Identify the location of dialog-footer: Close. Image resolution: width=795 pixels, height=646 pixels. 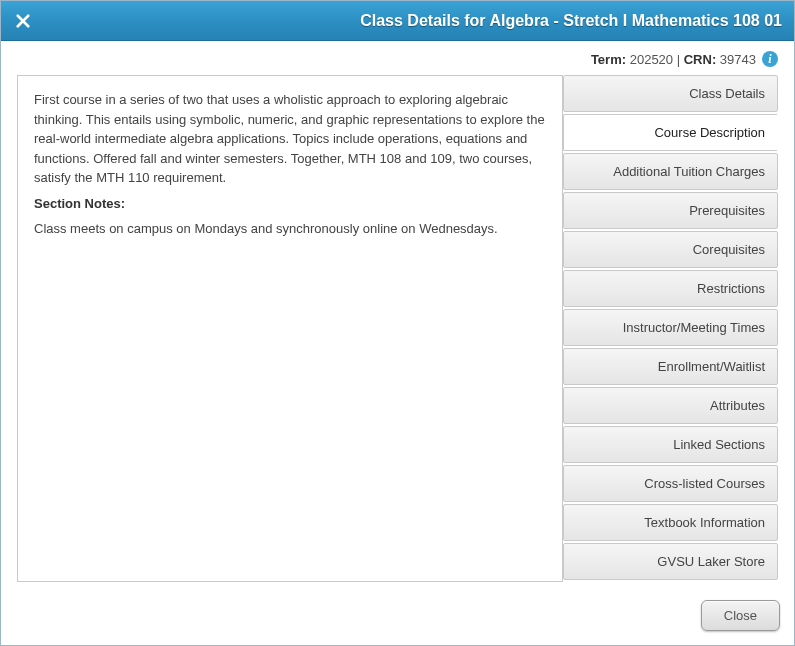
(398, 618).